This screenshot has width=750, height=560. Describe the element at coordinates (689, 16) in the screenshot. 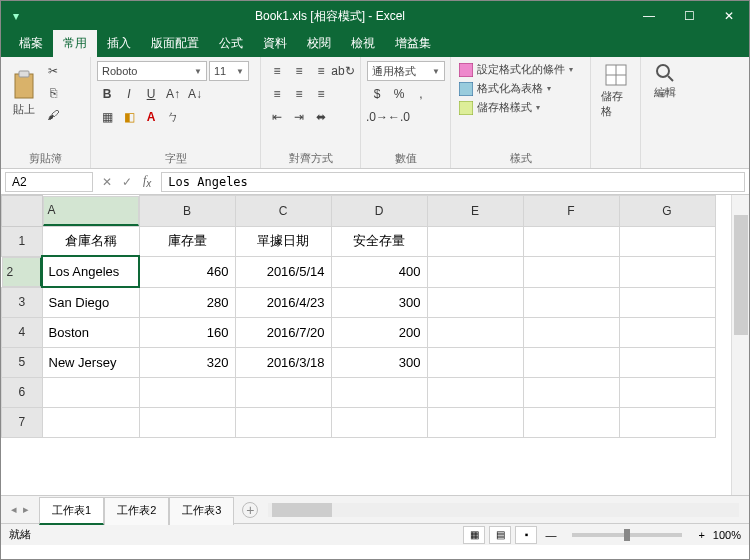

I see `maximize-button: ☐` at that location.